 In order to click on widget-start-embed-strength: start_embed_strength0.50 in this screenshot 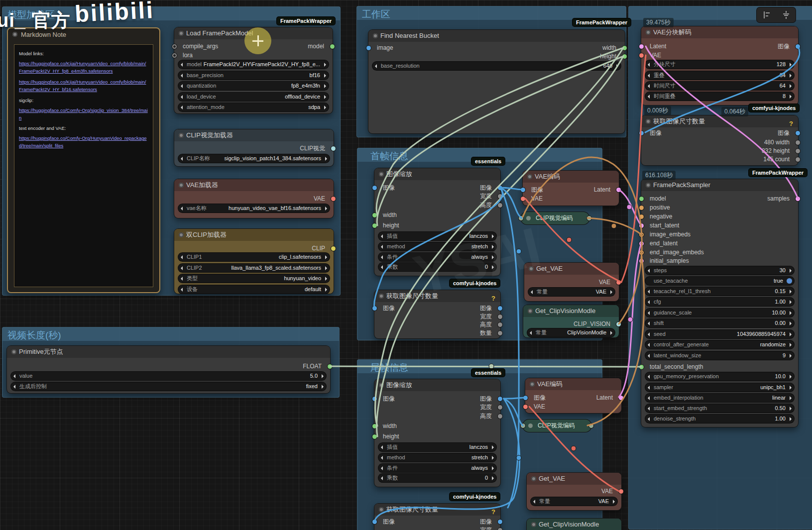, I will do `click(720, 408)`.